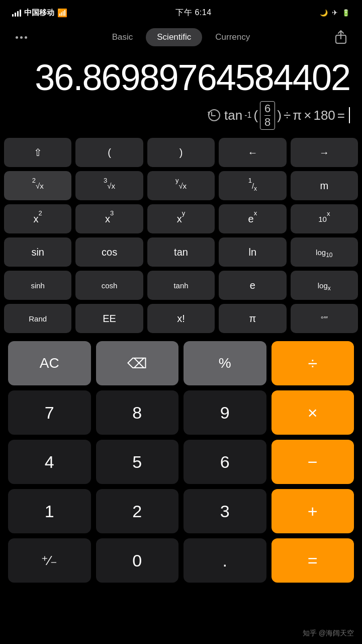 The height and width of the screenshot is (644, 362). Describe the element at coordinates (110, 286) in the screenshot. I see `cosh-label: cosh` at that location.